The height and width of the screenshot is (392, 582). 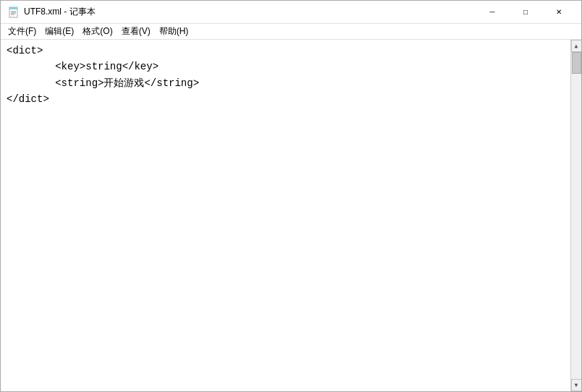 I want to click on vertical-scrollbar: ▲ ▼, so click(x=576, y=216).